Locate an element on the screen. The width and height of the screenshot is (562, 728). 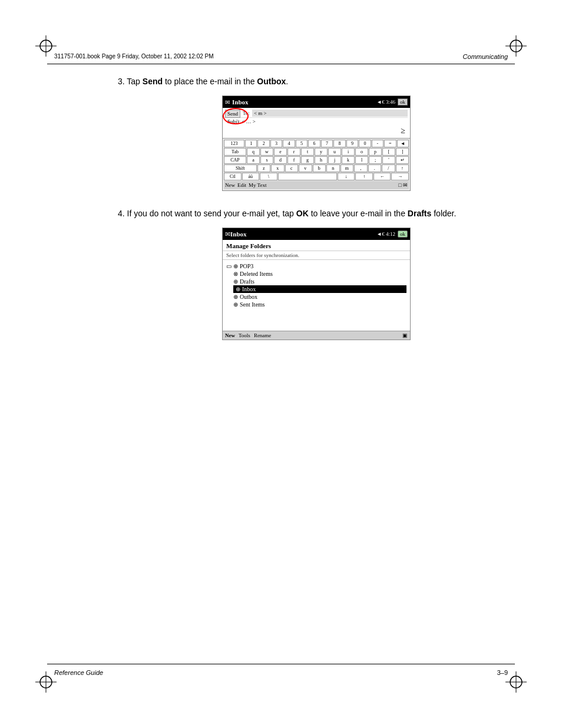
folder-sent-items: ⊕ Sent Items is located at coordinates (320, 304).